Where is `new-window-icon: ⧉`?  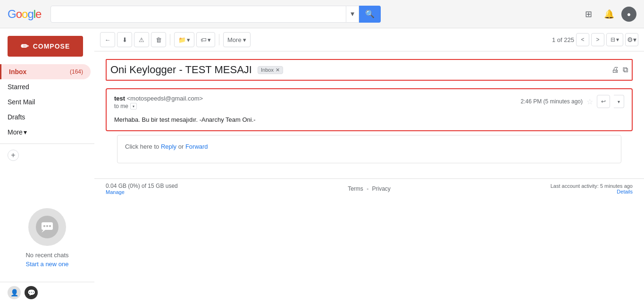
new-window-icon: ⧉ is located at coordinates (626, 70).